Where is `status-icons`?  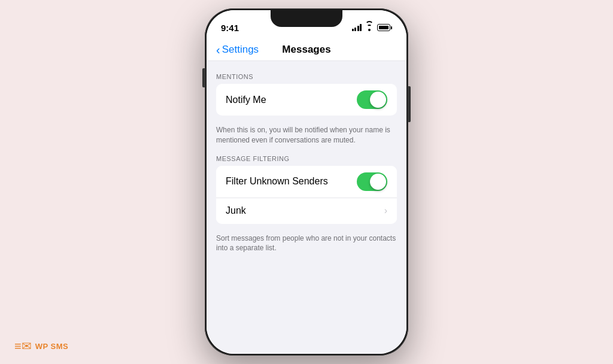
status-icons is located at coordinates (372, 28).